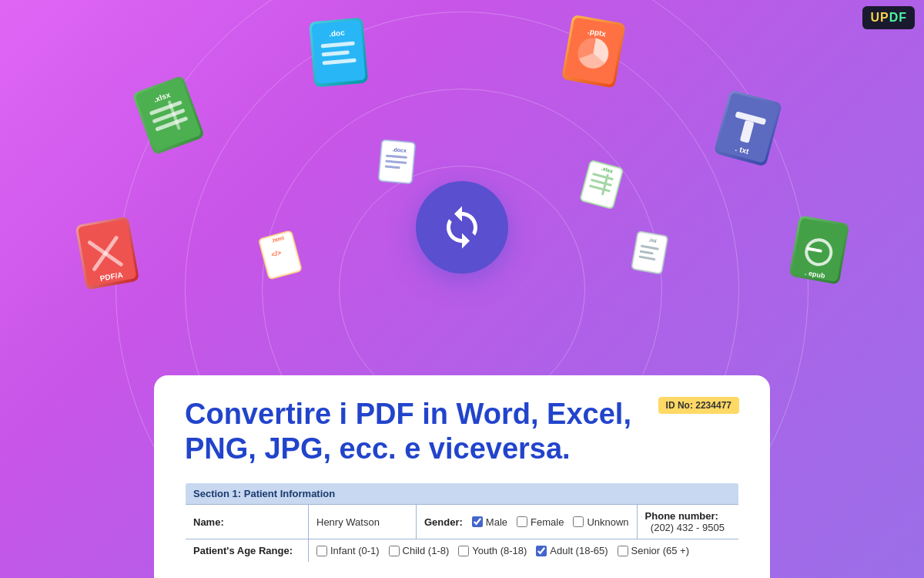 The height and width of the screenshot is (578, 924). I want to click on age-senior: Senior (65 +), so click(654, 550).